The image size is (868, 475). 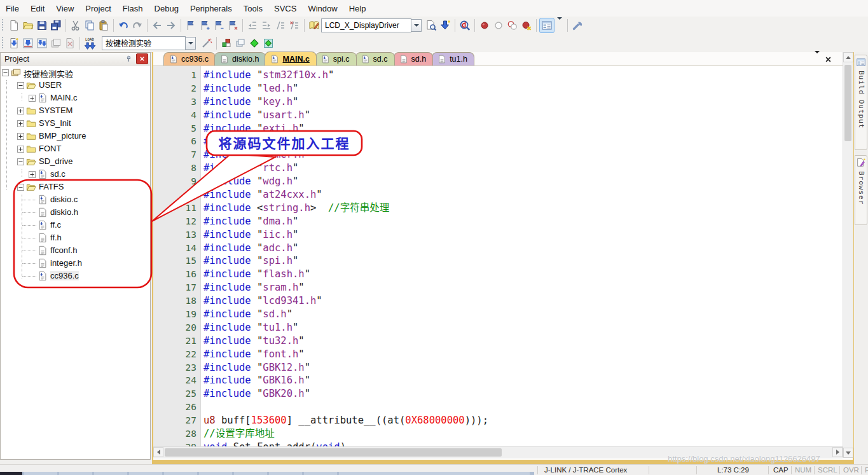 What do you see at coordinates (157, 25) in the screenshot?
I see `navigate-back-icon` at bounding box center [157, 25].